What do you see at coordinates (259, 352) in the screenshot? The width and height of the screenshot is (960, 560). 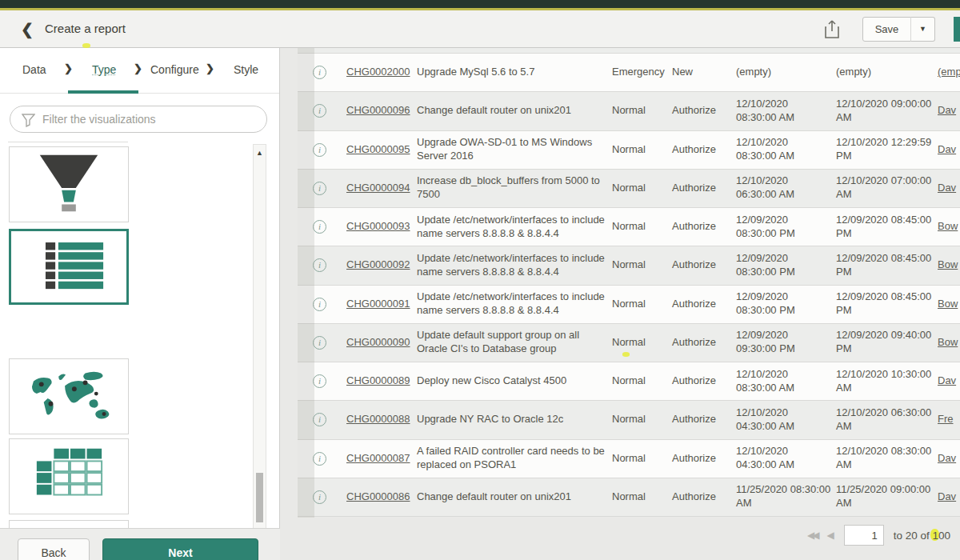 I see `viz-scrollbar: ▲ ▼` at bounding box center [259, 352].